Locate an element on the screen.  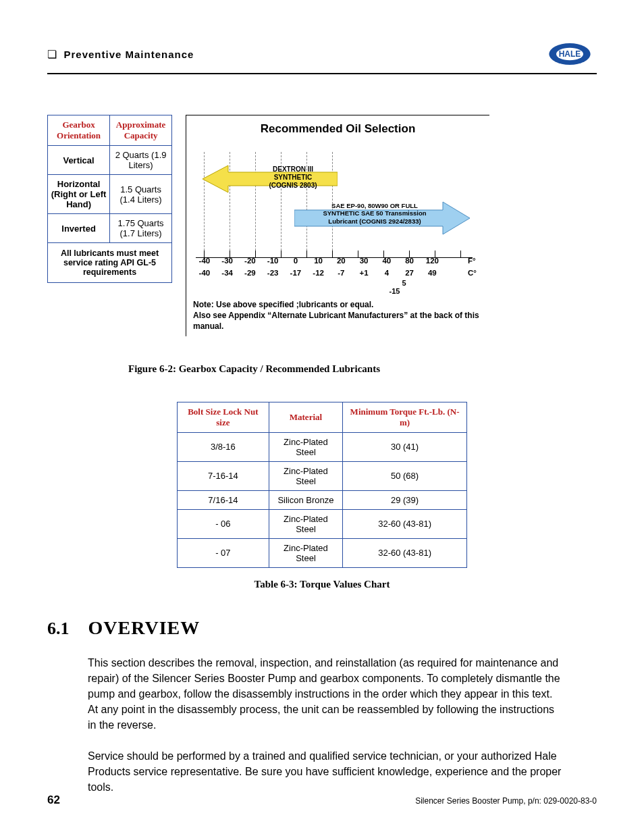
torque-values-table: Bolt Size Lock Nut size Material Minimum… is located at coordinates (322, 485).